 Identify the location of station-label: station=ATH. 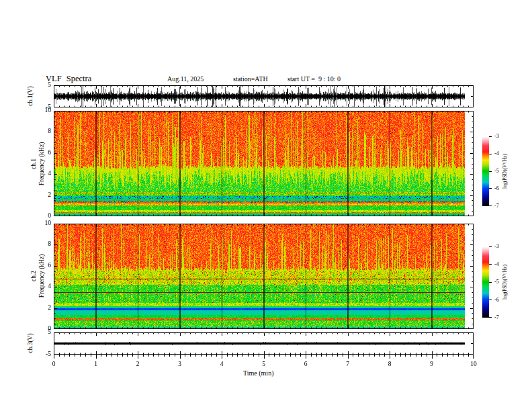
(251, 79).